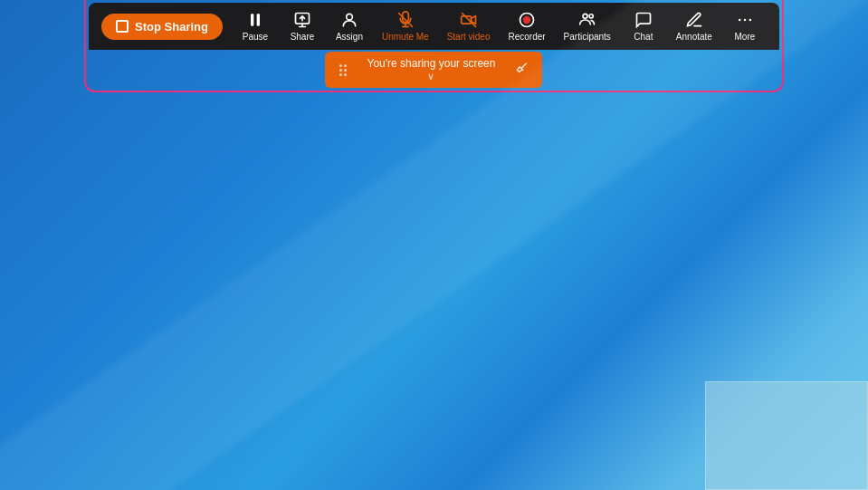 This screenshot has height=490, width=868. Describe the element at coordinates (434, 70) in the screenshot. I see `notification-bar: You're sharing your screen ∨` at that location.